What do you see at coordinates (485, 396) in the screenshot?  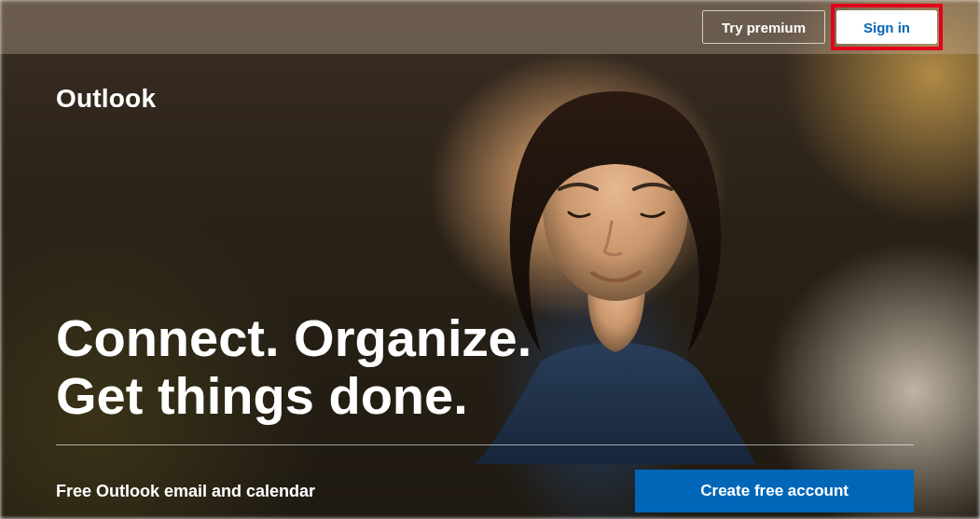 I see `hero-headline-line2: Get things done.` at bounding box center [485, 396].